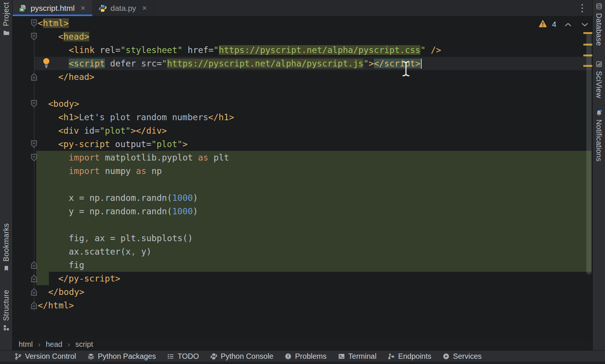 The image size is (605, 364). What do you see at coordinates (554, 24) in the screenshot?
I see `warning-count: 4` at bounding box center [554, 24].